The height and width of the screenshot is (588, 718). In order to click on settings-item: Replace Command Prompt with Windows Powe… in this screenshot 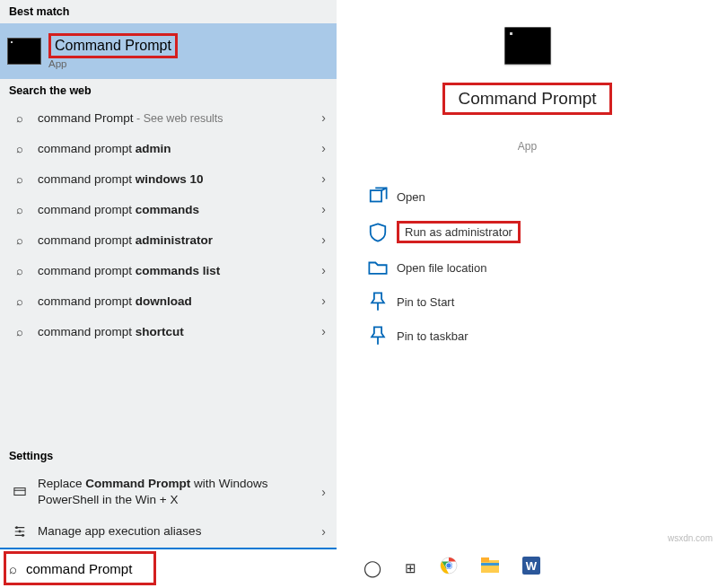, I will do `click(169, 492)`.